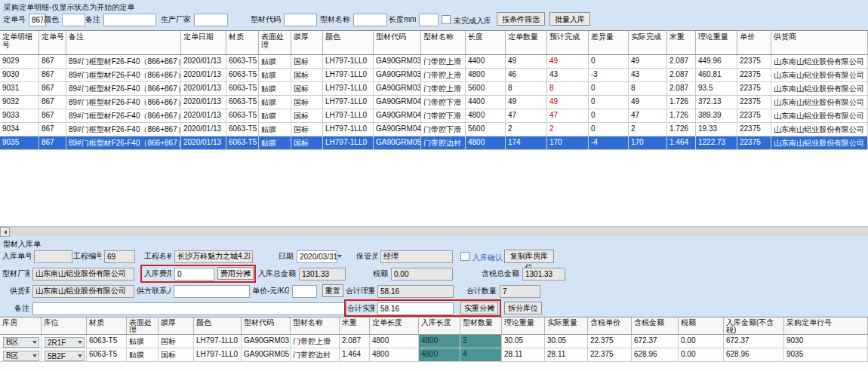 Image resolution: width=868 pixels, height=371 pixels. Describe the element at coordinates (521, 19) in the screenshot. I see `filter-by-condition-button: 按条件筛选` at that location.